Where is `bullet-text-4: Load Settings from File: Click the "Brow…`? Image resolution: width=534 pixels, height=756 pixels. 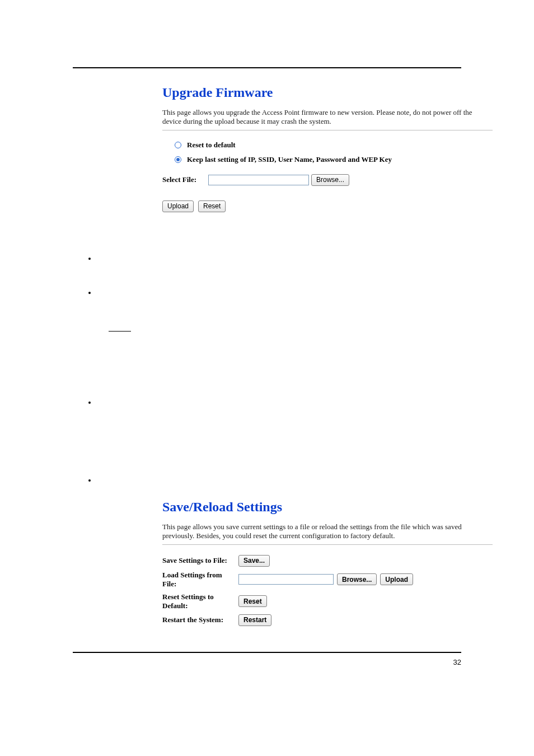 bullet-text-4: Load Settings from File: Click the "Brow… is located at coordinates (237, 481).